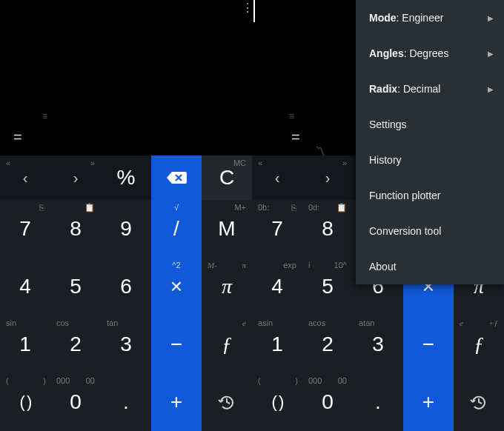 The height and width of the screenshot is (431, 504). Describe the element at coordinates (328, 178) in the screenshot. I see `key-next-r: »›` at that location.